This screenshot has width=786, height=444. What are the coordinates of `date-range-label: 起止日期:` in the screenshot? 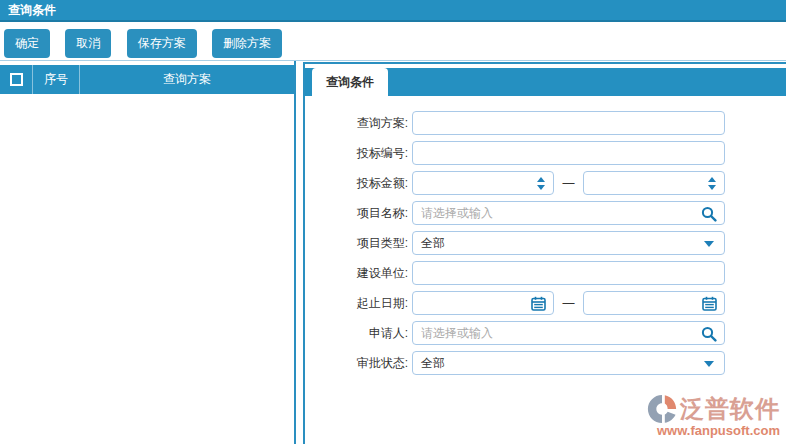 It's located at (356, 304).